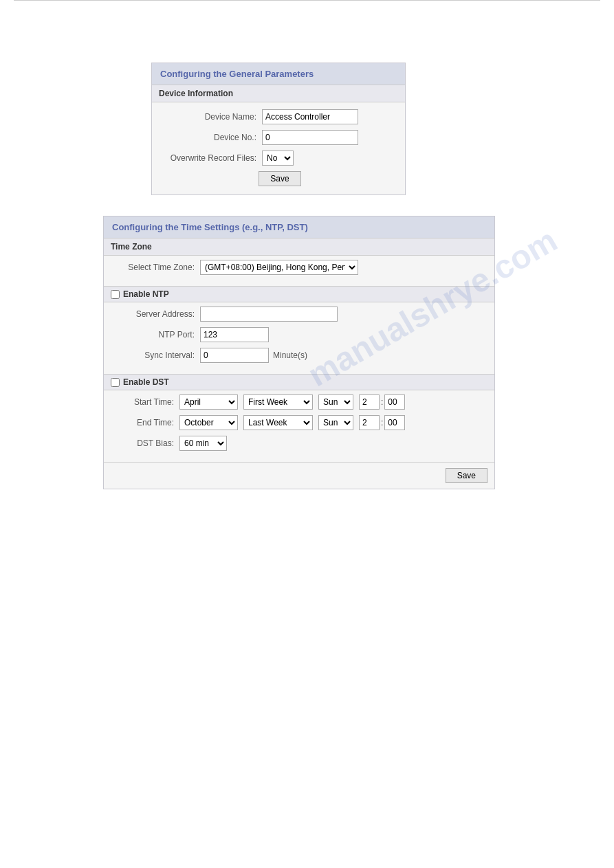  Describe the element at coordinates (278, 74) in the screenshot. I see `panel1-title: Configuring the General Parameters` at that location.